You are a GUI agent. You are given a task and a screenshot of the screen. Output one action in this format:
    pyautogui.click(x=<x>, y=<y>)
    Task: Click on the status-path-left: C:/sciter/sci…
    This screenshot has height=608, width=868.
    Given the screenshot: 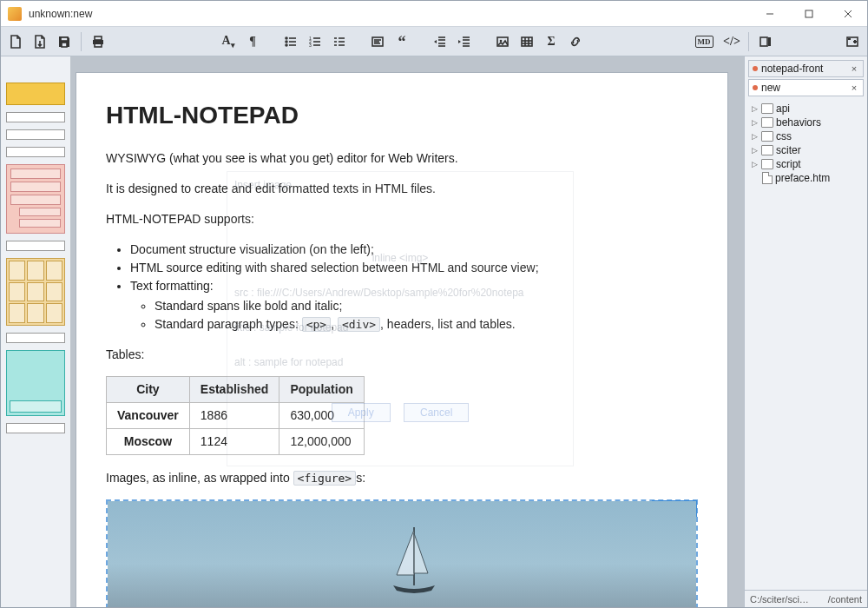 What is the action you would take?
    pyautogui.click(x=789, y=599)
    